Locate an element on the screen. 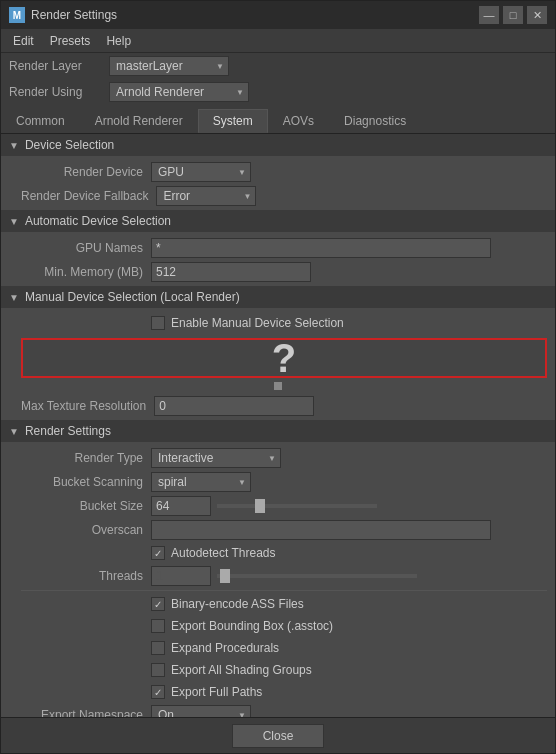 This screenshot has width=556, height=754. min-memory-input is located at coordinates (231, 272).